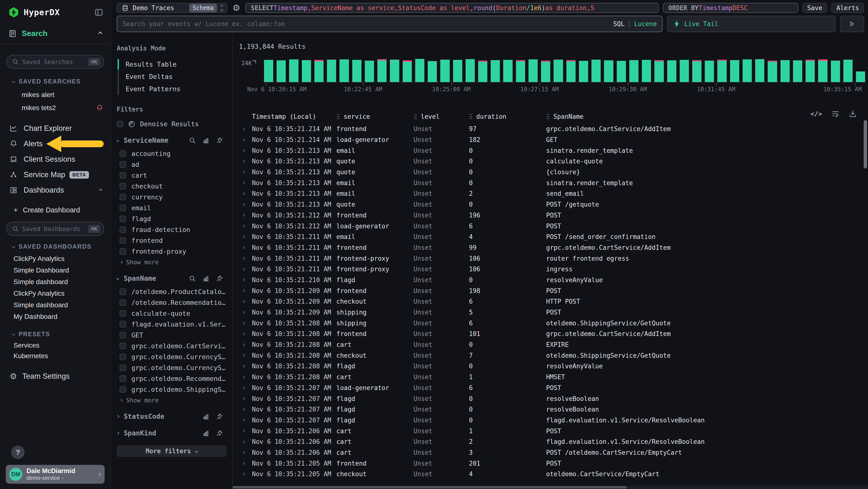 The height and width of the screenshot is (489, 868). What do you see at coordinates (172, 165) in the screenshot?
I see `filter-item: ad` at bounding box center [172, 165].